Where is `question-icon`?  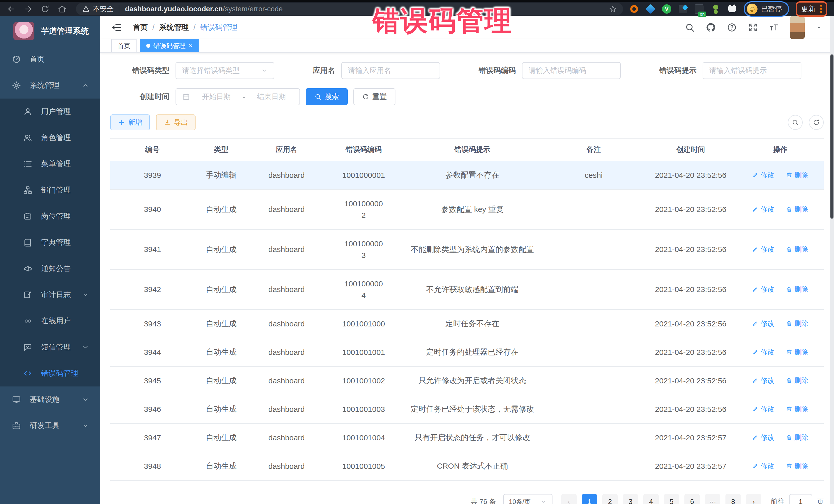
question-icon is located at coordinates (732, 27).